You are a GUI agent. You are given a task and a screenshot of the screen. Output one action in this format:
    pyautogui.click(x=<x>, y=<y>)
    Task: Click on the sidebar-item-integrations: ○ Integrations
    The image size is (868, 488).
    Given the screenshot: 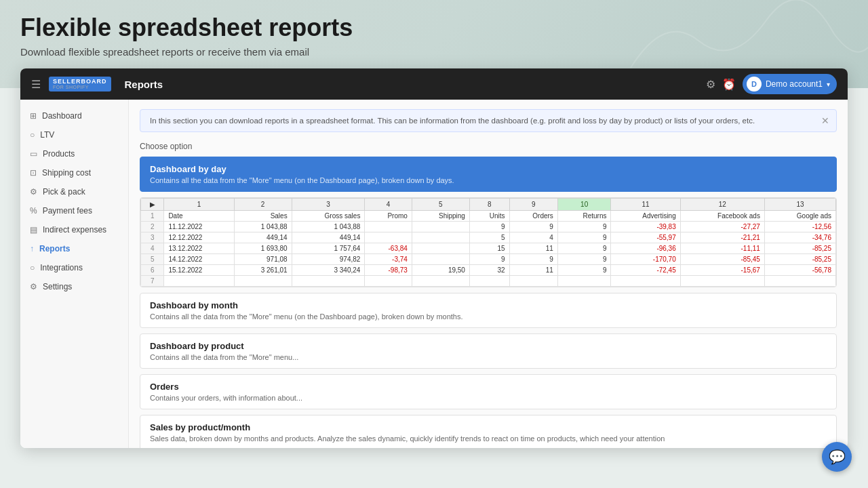 What is the action you would take?
    pyautogui.click(x=75, y=268)
    